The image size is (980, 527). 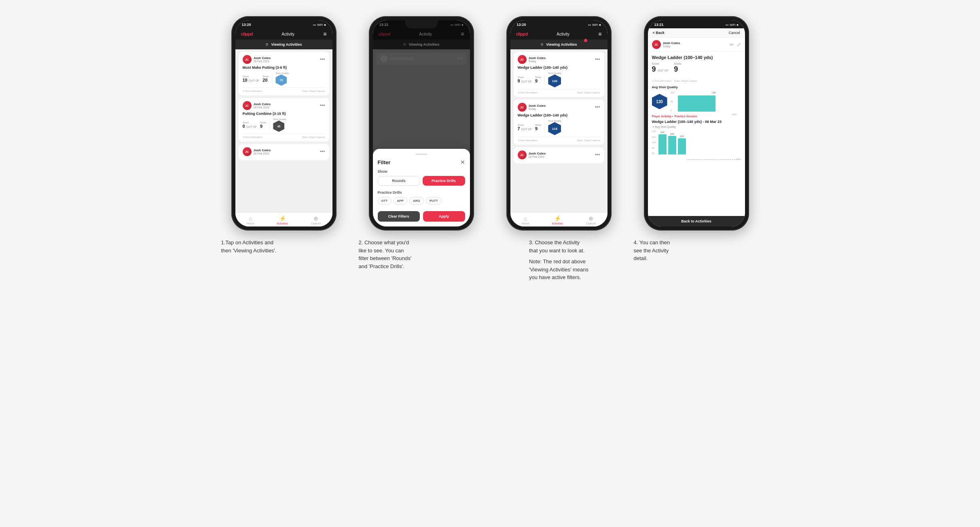 I want to click on user-date-3-3: 28 Feb 2023, so click(x=537, y=157).